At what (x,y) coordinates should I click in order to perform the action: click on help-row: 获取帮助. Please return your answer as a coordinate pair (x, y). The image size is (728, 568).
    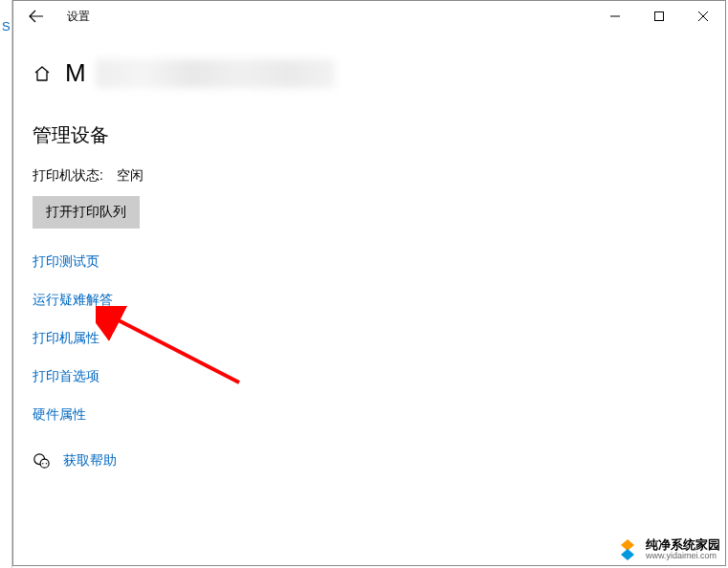
    Looking at the image, I should click on (369, 461).